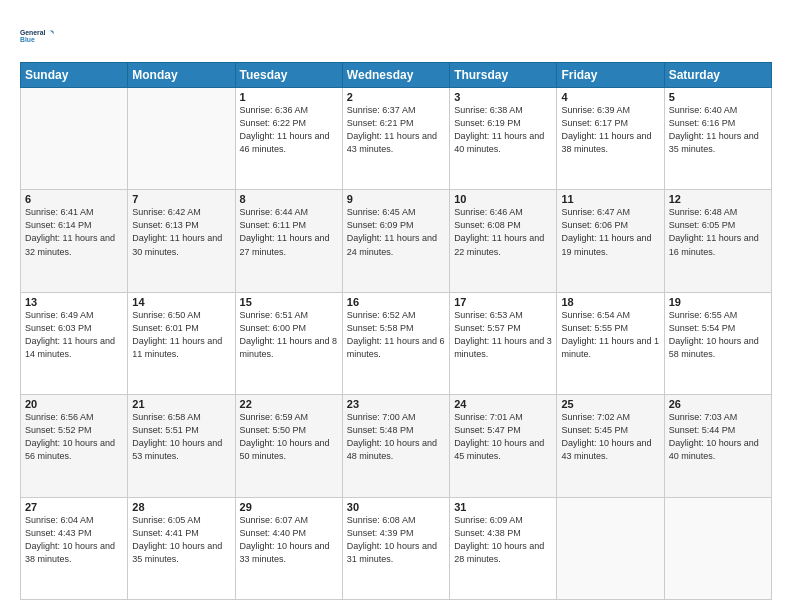  I want to click on day-info-line: Sunset: 5:51 PM, so click(166, 430).